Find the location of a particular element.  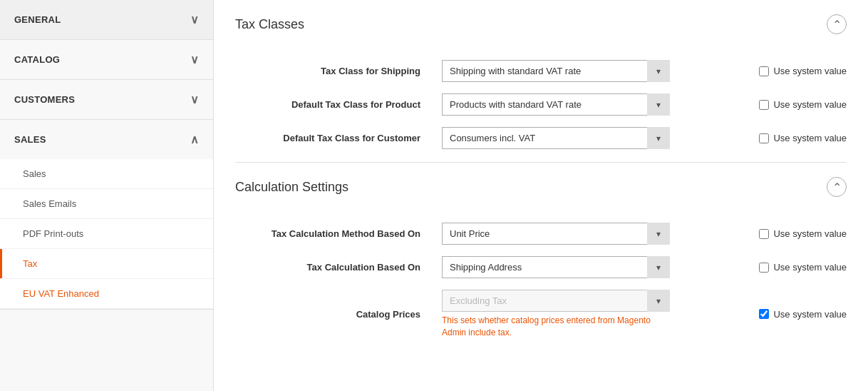

sidebar-section-header-sales: SALES∧ is located at coordinates (107, 140).